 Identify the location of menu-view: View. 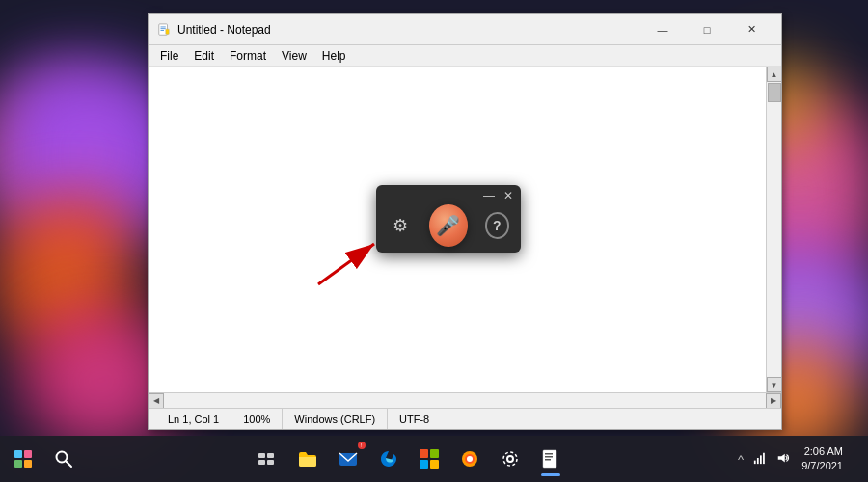
(294, 56).